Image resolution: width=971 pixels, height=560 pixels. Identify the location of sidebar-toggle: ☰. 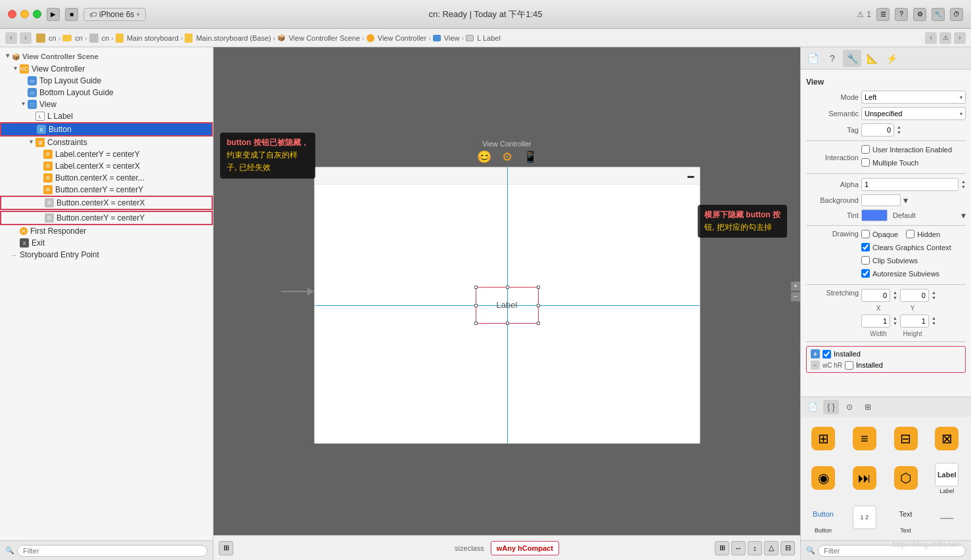
(883, 14).